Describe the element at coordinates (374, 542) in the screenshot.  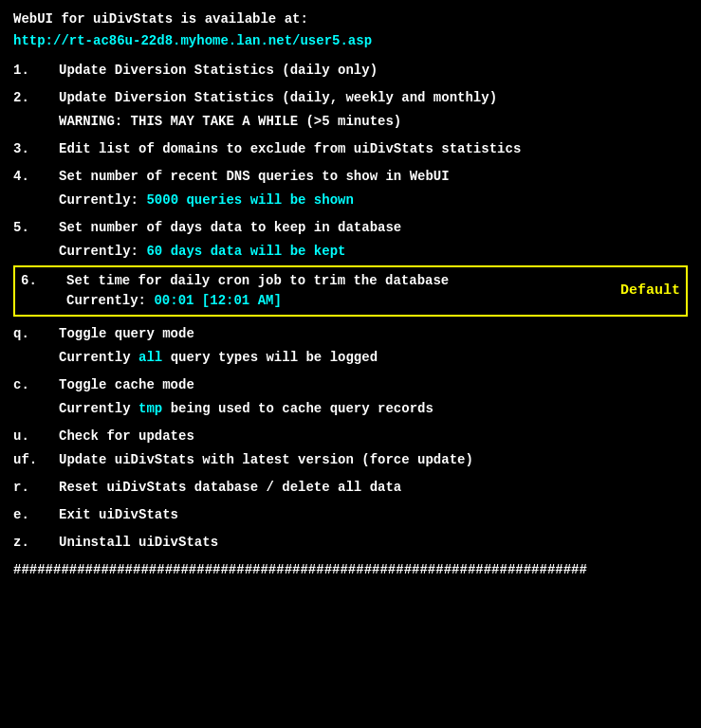
I see `menu-text-z: Uninstall uiDivStats` at that location.